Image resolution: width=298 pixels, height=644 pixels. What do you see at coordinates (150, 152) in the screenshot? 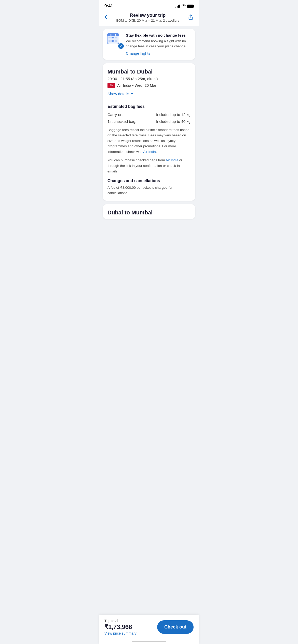
I see `air-india-link-1: Air India` at bounding box center [150, 152].